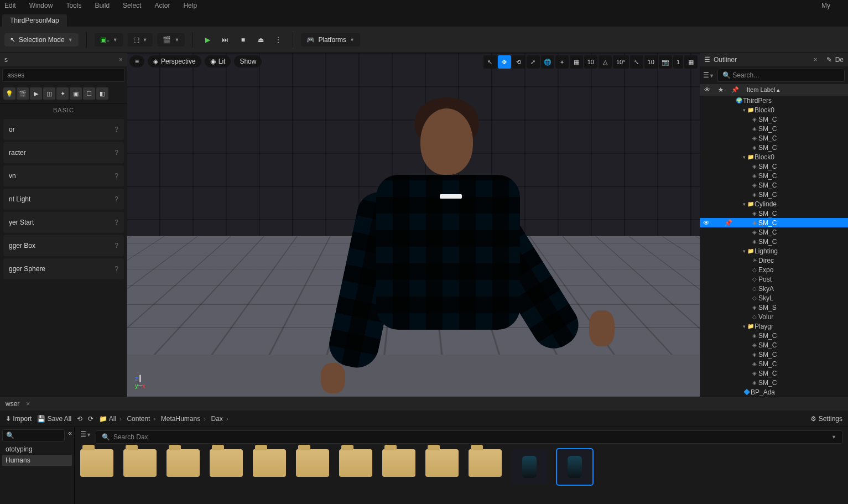 The width and height of the screenshot is (848, 504). Describe the element at coordinates (54, 419) in the screenshot. I see `save-all-button: 💾 Save All` at that location.